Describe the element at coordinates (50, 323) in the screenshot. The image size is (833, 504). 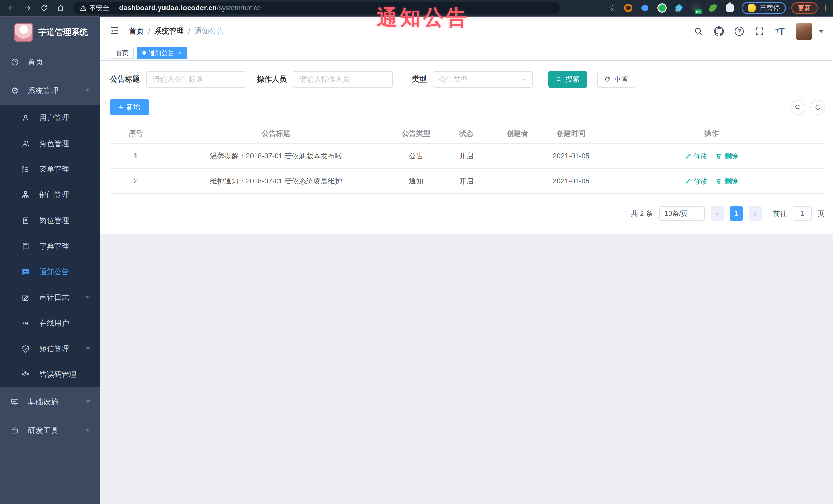
I see `sidebar-item-online: 在线用户` at that location.